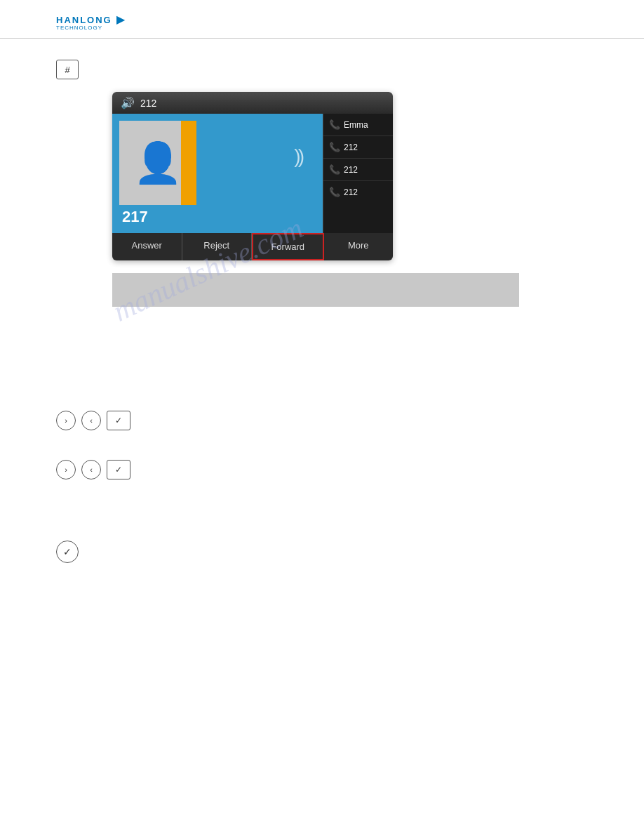  Describe the element at coordinates (297, 157) in the screenshot. I see `ringing-waves-icon: ))` at that location.